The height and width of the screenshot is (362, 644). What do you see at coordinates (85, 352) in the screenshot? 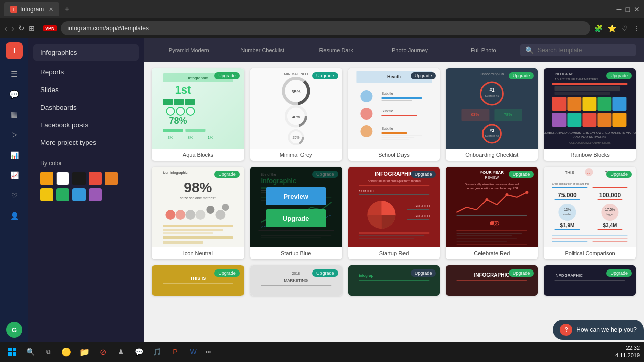
I see `file-explorer-icon: 📁` at bounding box center [85, 352].